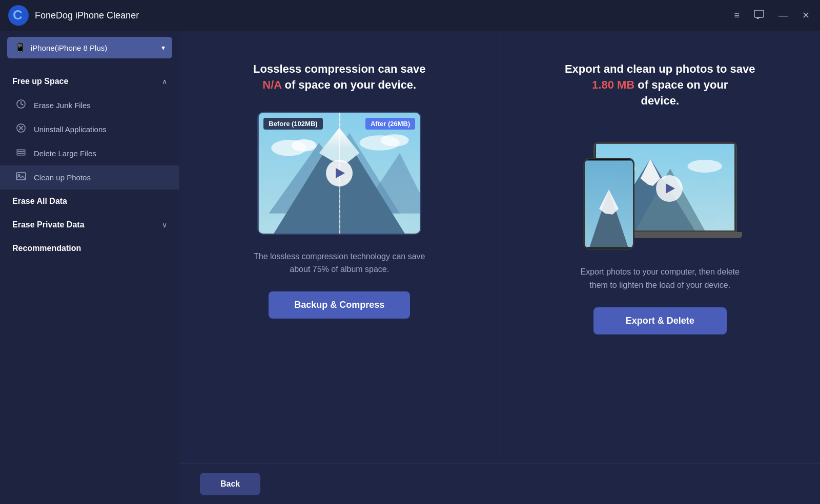  Describe the element at coordinates (40, 201) in the screenshot. I see `erase-all-data-title: Erase All Data` at that location.